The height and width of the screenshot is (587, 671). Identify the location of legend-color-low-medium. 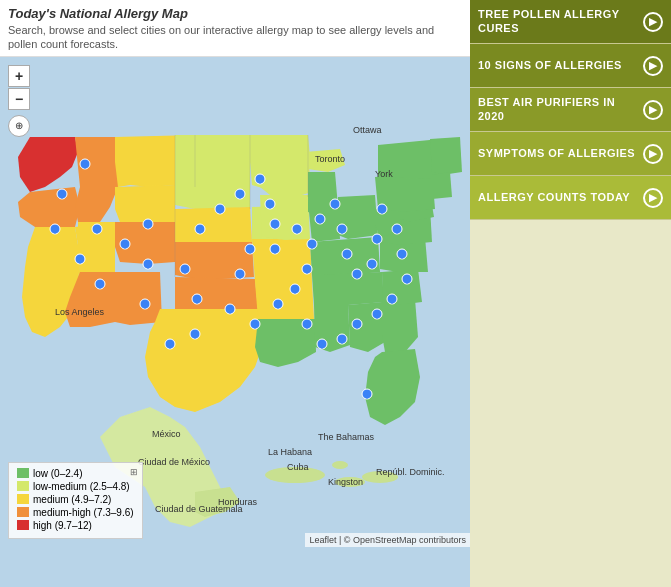
(23, 486).